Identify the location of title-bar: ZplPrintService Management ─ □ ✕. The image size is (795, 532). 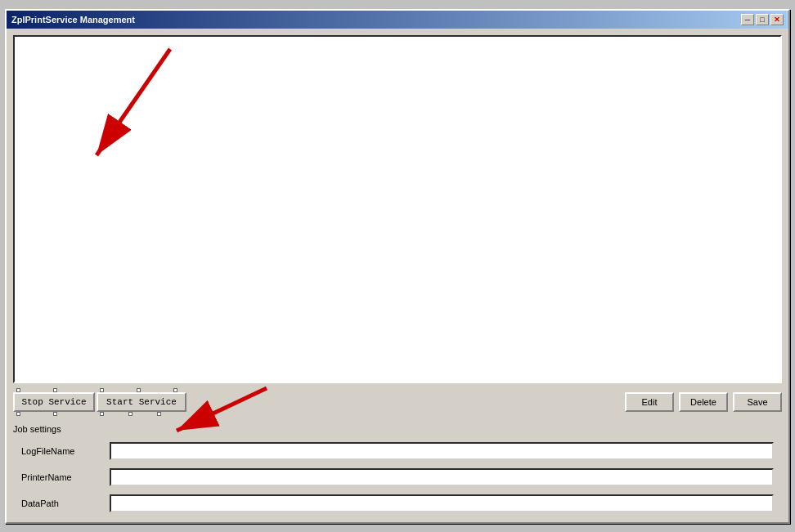
(398, 20).